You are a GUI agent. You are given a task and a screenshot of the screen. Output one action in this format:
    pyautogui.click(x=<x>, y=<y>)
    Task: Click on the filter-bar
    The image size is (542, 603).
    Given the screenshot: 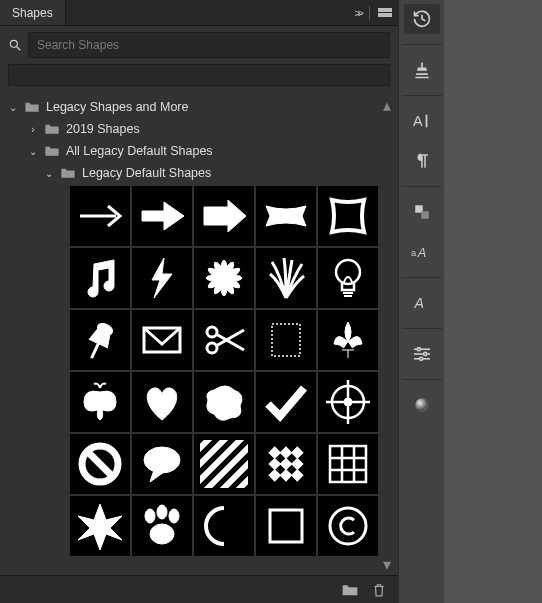 What is the action you would take?
    pyautogui.click(x=199, y=75)
    